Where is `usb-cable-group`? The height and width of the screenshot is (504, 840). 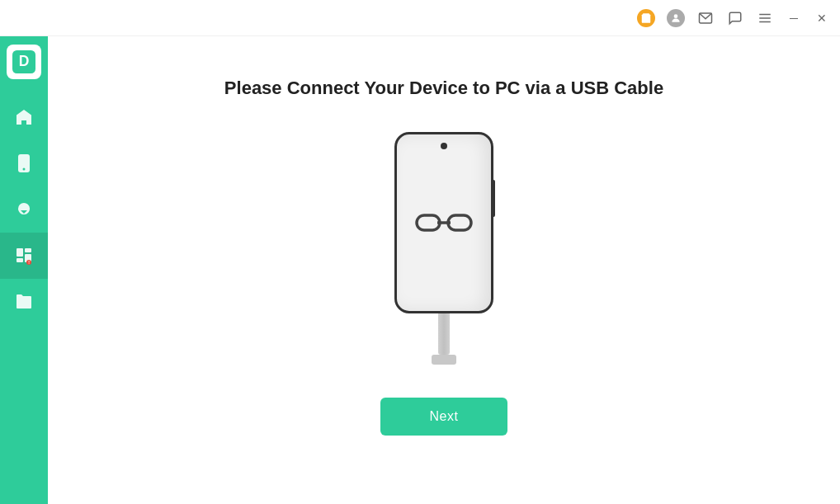
usb-cable-group is located at coordinates (444, 339).